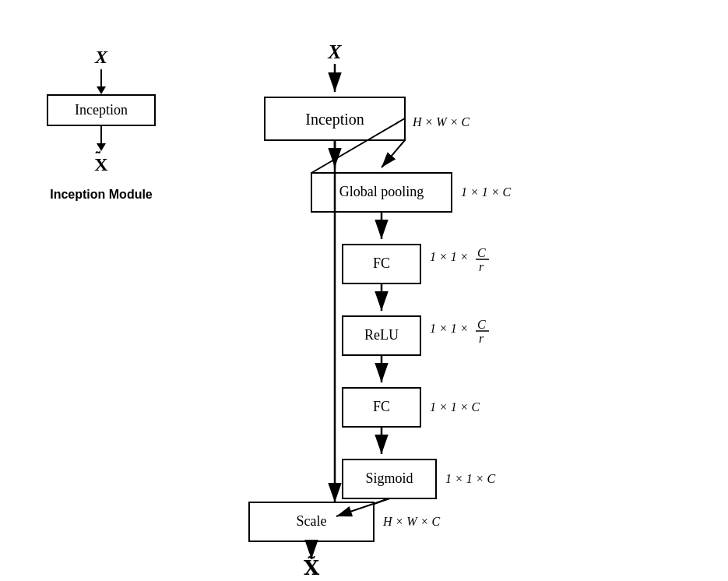  Describe the element at coordinates (486, 192) in the screenshot. I see `annotation-gp: 1 × 1 × C` at that location.